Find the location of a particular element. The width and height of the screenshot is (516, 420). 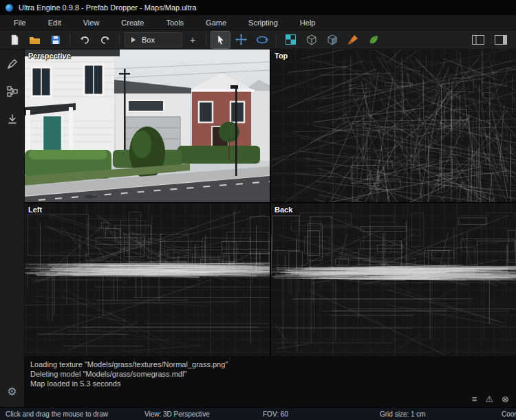

toggle-right-panel-button is located at coordinates (501, 40).